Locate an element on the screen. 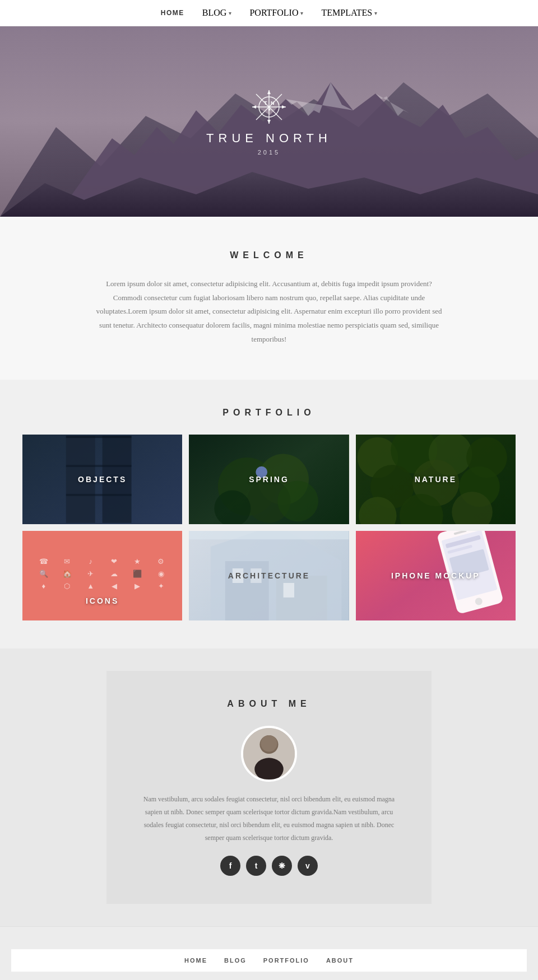 Image resolution: width=538 pixels, height=980 pixels. svg-text: N is located at coordinates (272, 103).